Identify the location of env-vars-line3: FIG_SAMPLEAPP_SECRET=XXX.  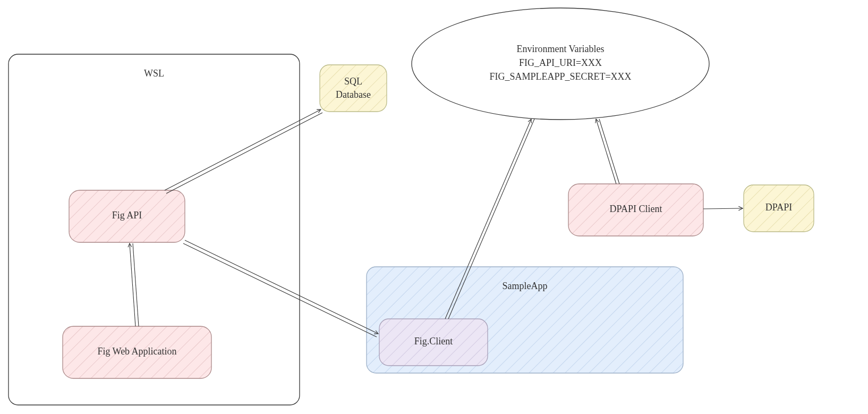
(560, 77).